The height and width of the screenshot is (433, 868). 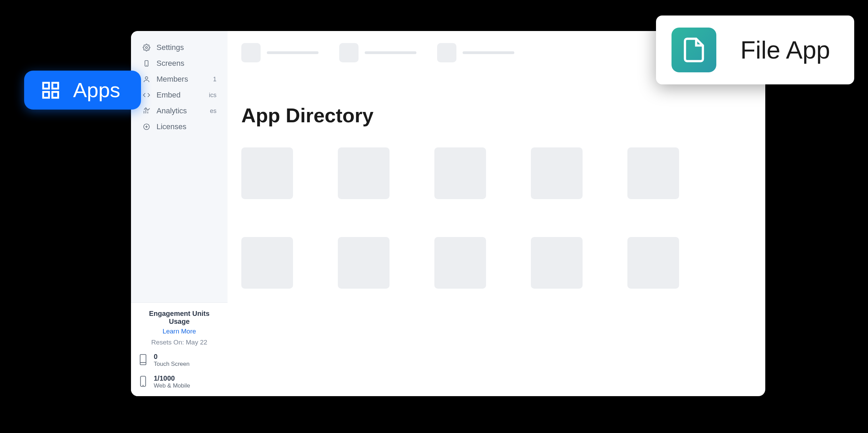 What do you see at coordinates (213, 95) in the screenshot?
I see `sidebar-item-extra: ics` at bounding box center [213, 95].